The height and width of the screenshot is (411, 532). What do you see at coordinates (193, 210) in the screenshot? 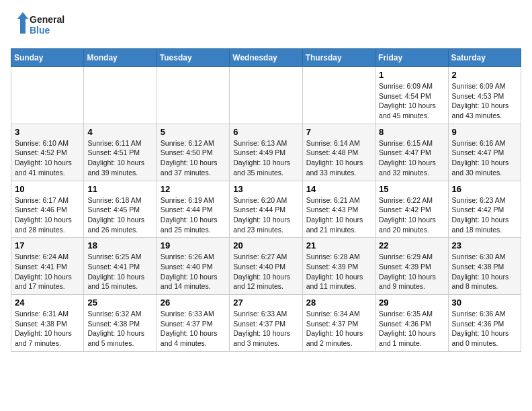
I see `calendar-cell: 12Sunrise: 6:19 AM Sunset: 4:44 PM Dayli…` at bounding box center [193, 210].